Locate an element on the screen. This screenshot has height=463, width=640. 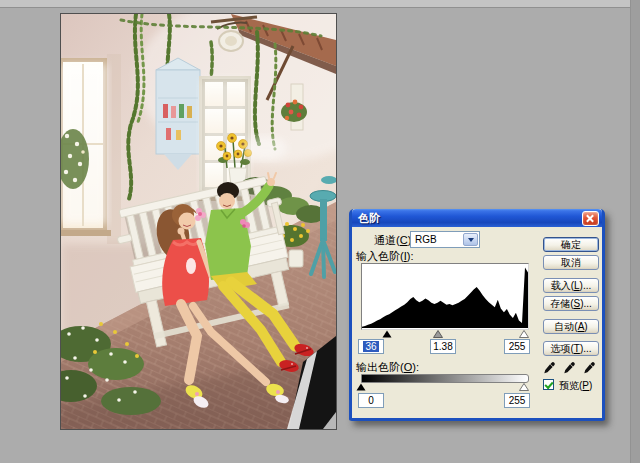
histogram is located at coordinates (445, 296).